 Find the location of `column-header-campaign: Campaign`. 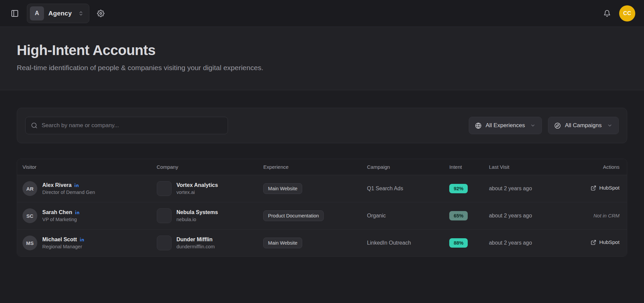

column-header-campaign: Campaign is located at coordinates (403, 167).